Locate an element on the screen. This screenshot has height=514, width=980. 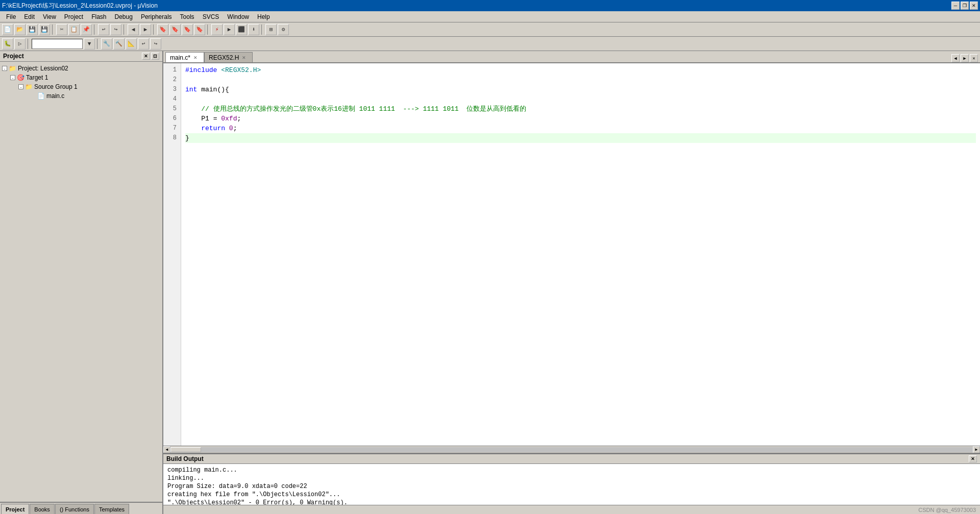
menu-edit: Edit is located at coordinates (30, 17).